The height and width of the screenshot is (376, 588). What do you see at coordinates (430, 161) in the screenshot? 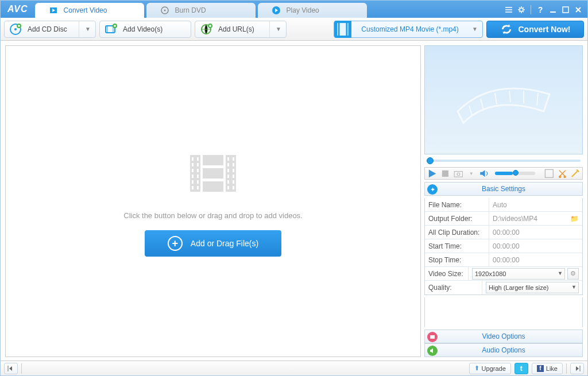
I see `seek-thumb` at bounding box center [430, 161].